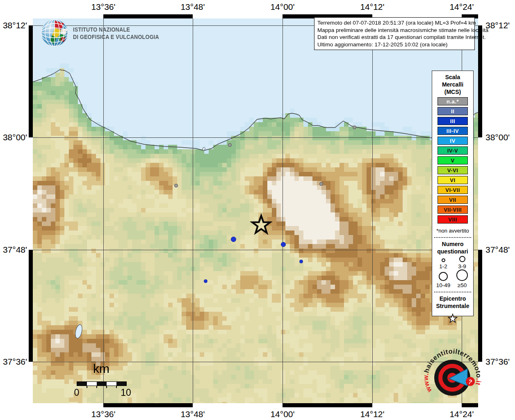  I want to click on questionnaires-title: Numeroquestionari, so click(453, 248).